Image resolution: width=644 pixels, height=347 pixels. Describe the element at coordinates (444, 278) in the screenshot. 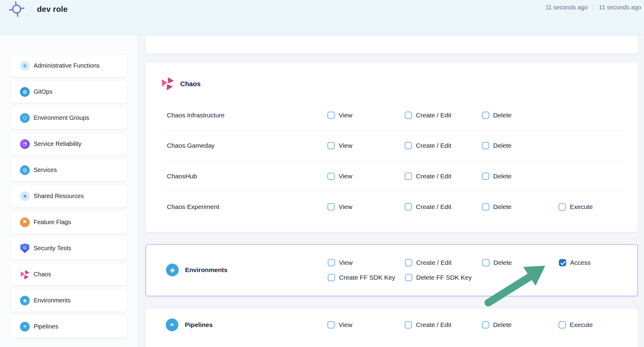

I see `checkbox-label: Delete FF SDK Key` at that location.